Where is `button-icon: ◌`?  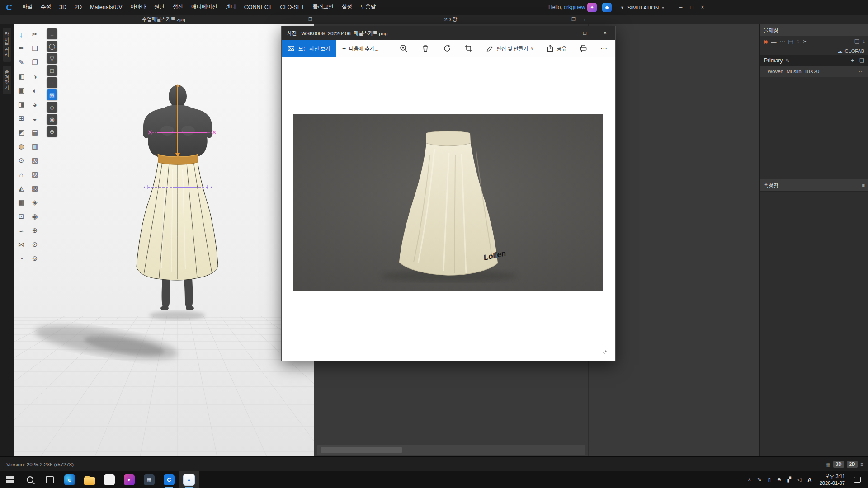 button-icon: ◌ is located at coordinates (798, 42).